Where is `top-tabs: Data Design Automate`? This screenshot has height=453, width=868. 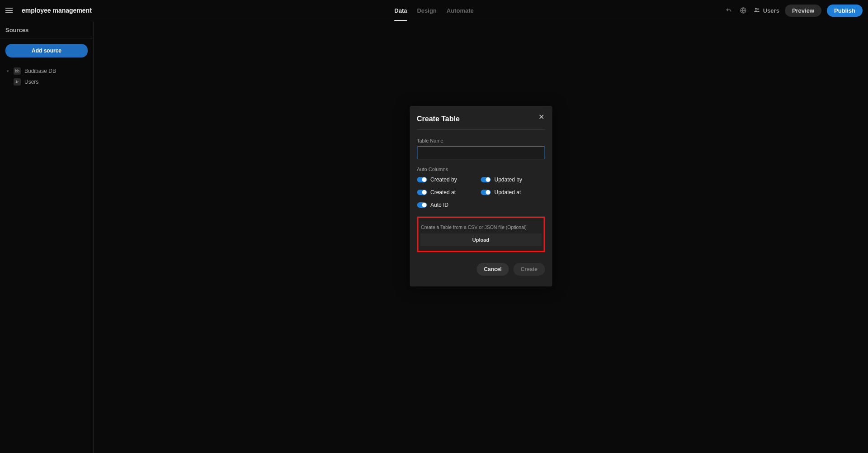 top-tabs: Data Design Automate is located at coordinates (434, 10).